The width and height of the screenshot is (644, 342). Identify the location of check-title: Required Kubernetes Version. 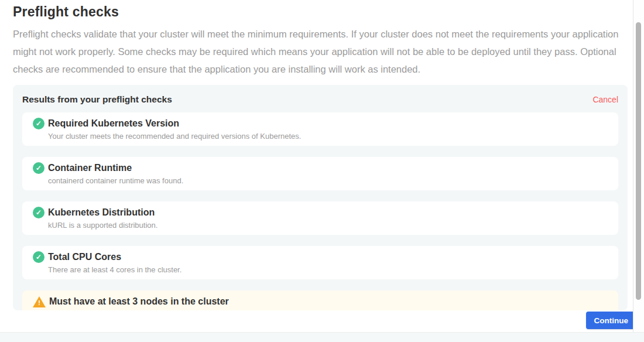
(328, 123).